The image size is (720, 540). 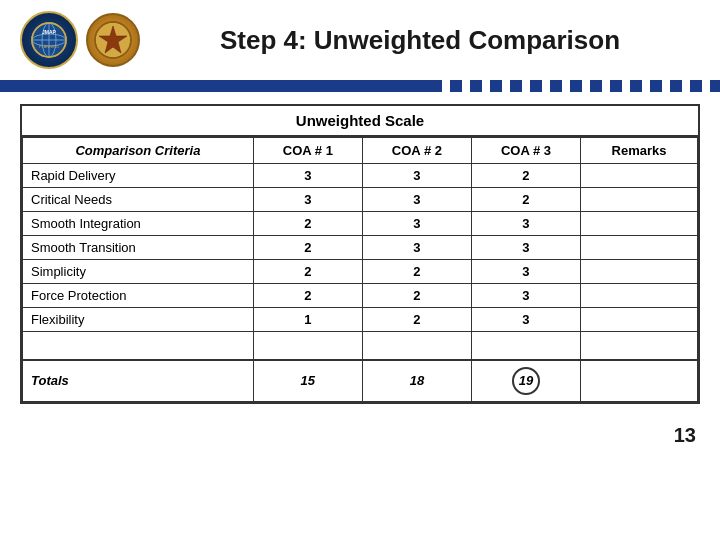 What do you see at coordinates (685, 436) in the screenshot?
I see `page-number: 13` at bounding box center [685, 436].